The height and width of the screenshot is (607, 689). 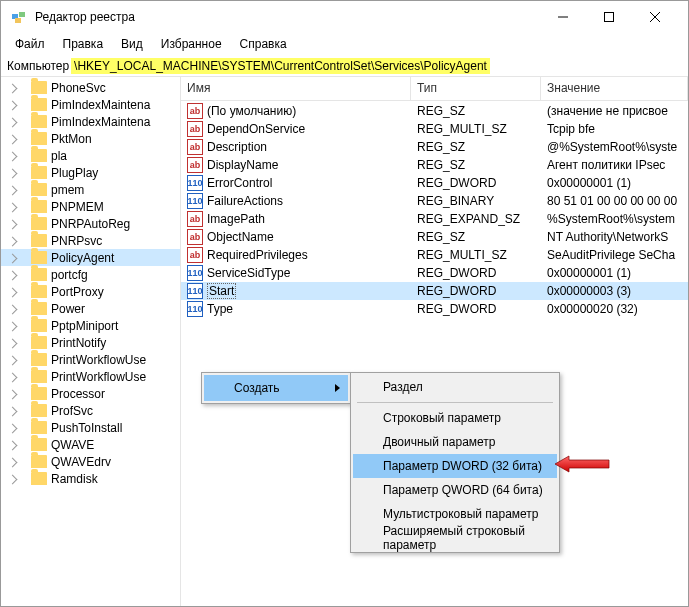 I want to click on tree-item: PptpMiniport, so click(x=90, y=326).